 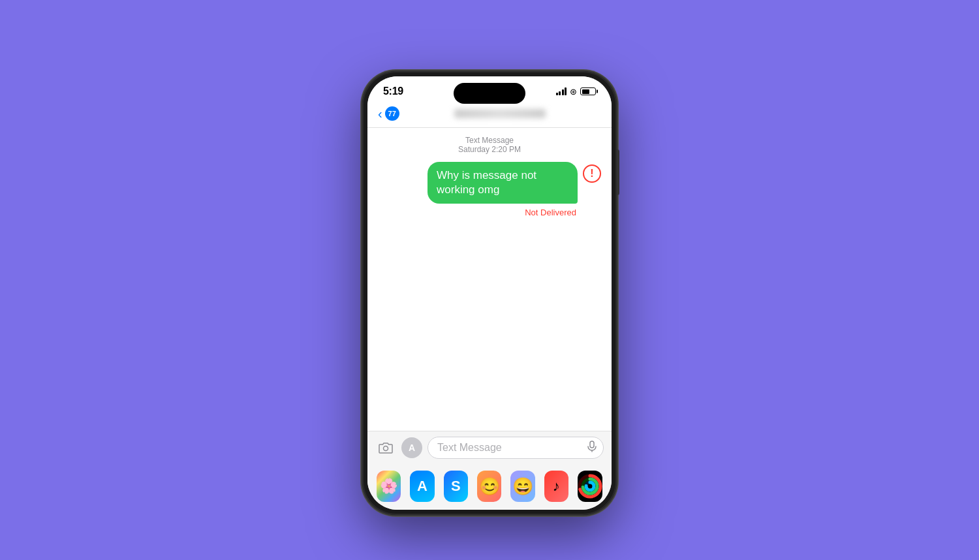 I want to click on message-timestamp: Text Message Saturday 2:20 PM, so click(x=489, y=145).